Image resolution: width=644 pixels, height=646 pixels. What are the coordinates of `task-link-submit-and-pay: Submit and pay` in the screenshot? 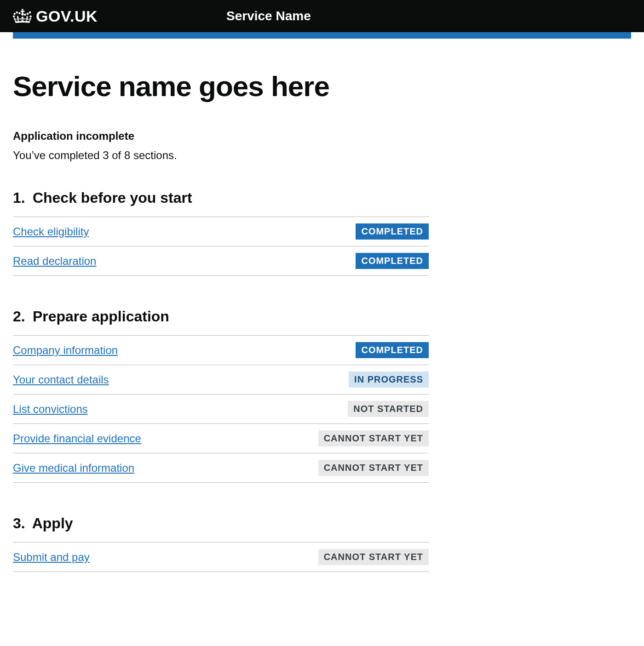 It's located at (52, 557).